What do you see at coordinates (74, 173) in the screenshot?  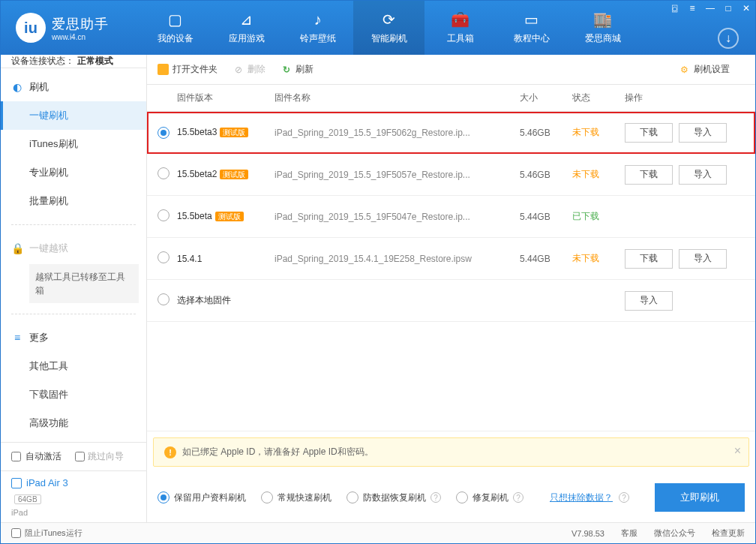 I see `sidebar-item-pro-flash: 专业刷机` at bounding box center [74, 173].